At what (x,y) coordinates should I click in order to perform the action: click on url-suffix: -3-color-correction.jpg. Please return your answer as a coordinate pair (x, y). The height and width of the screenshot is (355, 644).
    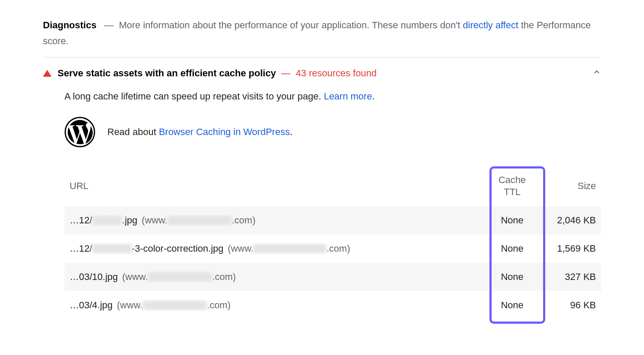
    Looking at the image, I should click on (178, 249).